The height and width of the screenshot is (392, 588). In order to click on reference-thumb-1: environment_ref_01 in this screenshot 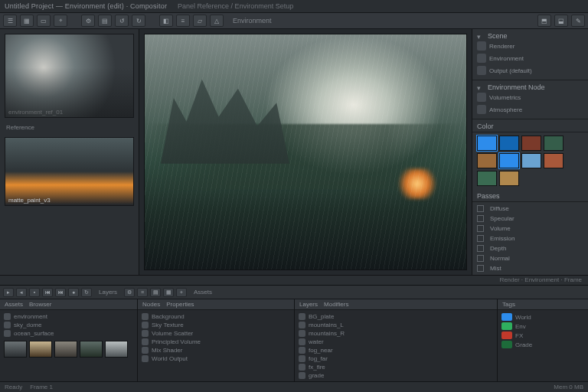, I will do `click(69, 76)`.